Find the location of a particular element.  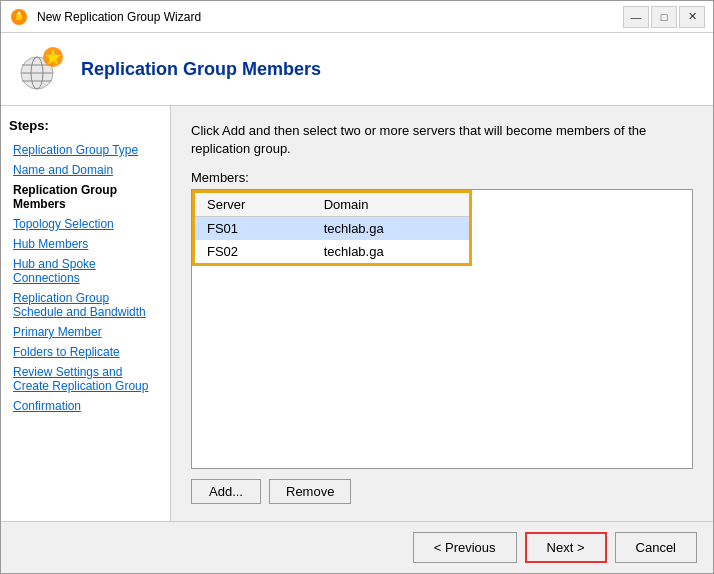

sidebar-step-4: Hub Members is located at coordinates (86, 244).